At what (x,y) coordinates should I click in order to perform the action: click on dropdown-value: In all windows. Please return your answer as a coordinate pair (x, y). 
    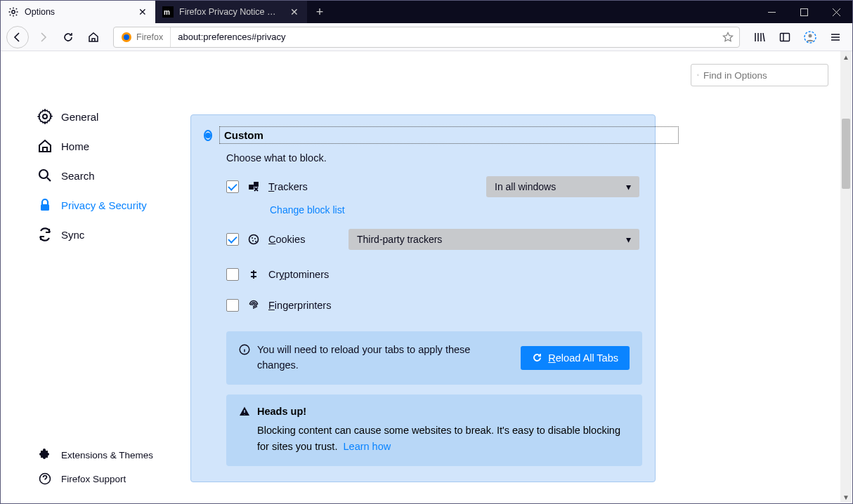
    Looking at the image, I should click on (526, 187).